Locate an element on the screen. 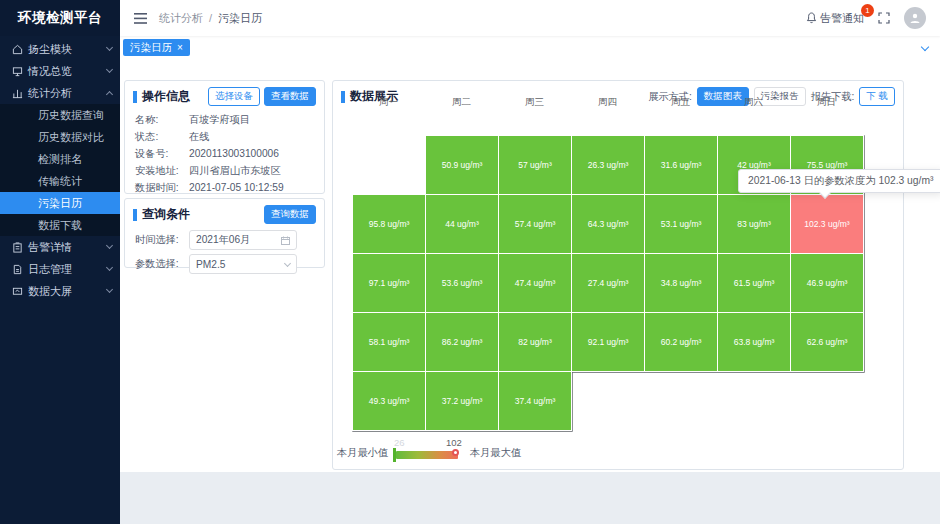 The image size is (940, 524). monitor-icon is located at coordinates (18, 292).